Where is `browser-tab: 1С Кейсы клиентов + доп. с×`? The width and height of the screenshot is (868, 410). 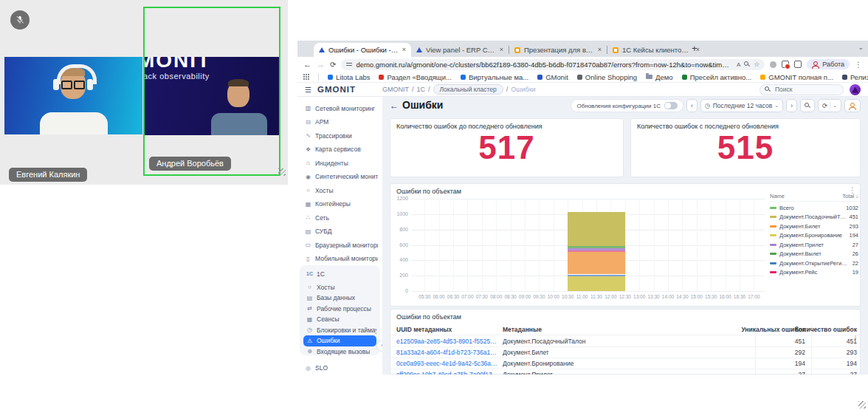
browser-tab: 1С Кейсы клиентов + доп. с× is located at coordinates (656, 50).